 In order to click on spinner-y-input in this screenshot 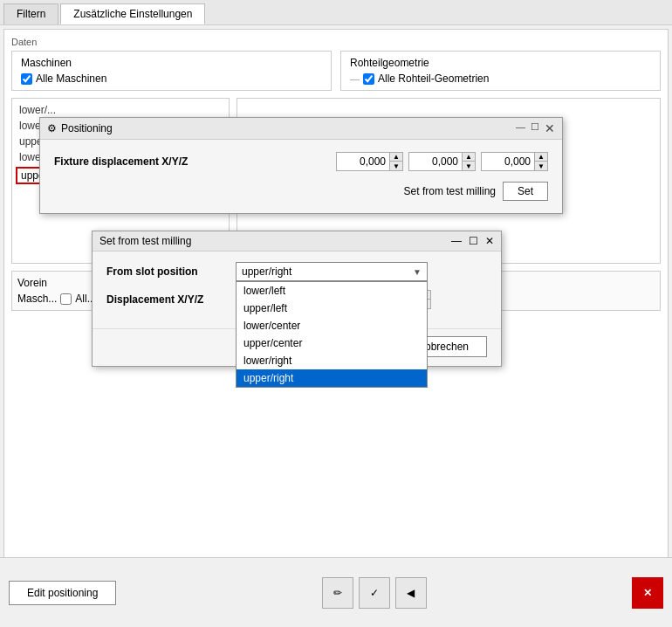, I will do `click(435, 162)`.